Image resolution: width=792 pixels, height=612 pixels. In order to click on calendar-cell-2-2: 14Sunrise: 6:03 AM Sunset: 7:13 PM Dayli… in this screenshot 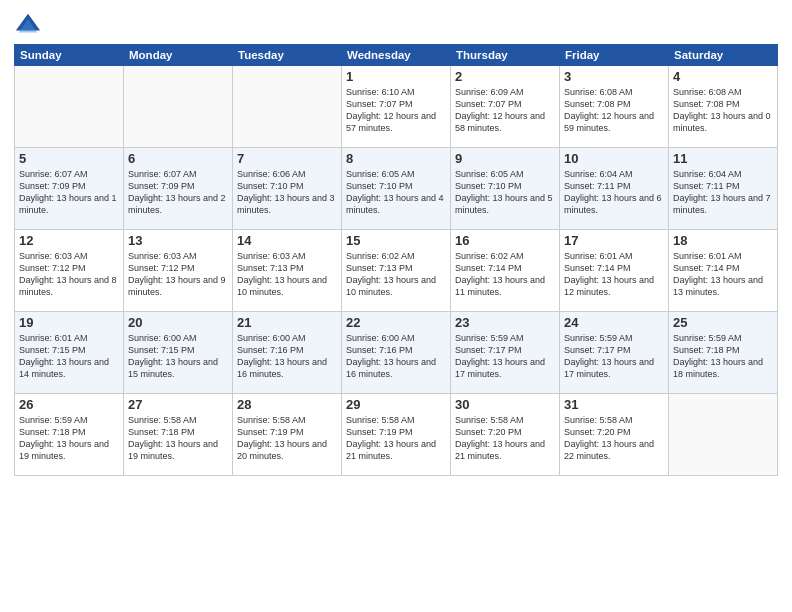, I will do `click(288, 271)`.